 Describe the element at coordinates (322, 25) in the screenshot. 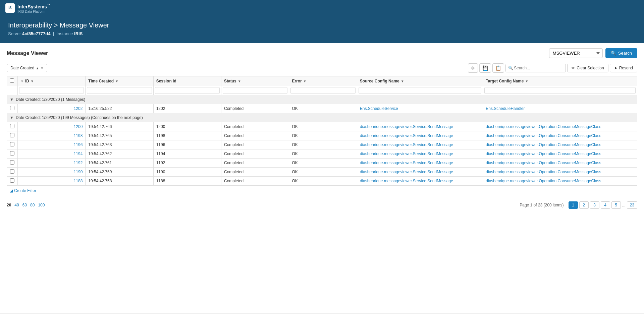

I see `breadcrumb: Interoperability > Message Viewer` at that location.